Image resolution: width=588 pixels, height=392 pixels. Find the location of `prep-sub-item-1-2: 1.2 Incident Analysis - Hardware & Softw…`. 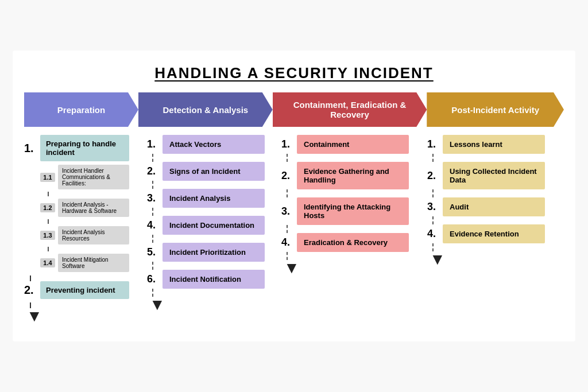

prep-sub-item-1-2: 1.2 Incident Analysis - Hardware & Softw… is located at coordinates (85, 208).